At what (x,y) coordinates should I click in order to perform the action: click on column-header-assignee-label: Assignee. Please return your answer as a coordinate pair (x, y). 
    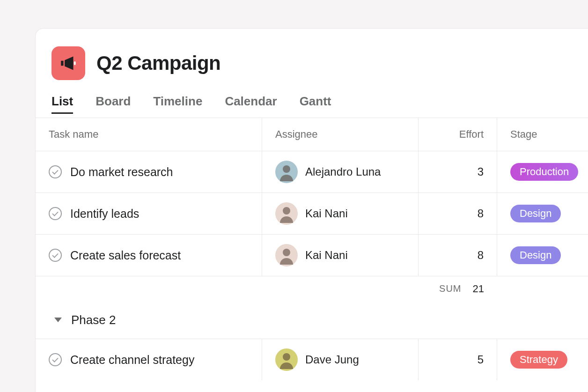
    Looking at the image, I should click on (297, 134).